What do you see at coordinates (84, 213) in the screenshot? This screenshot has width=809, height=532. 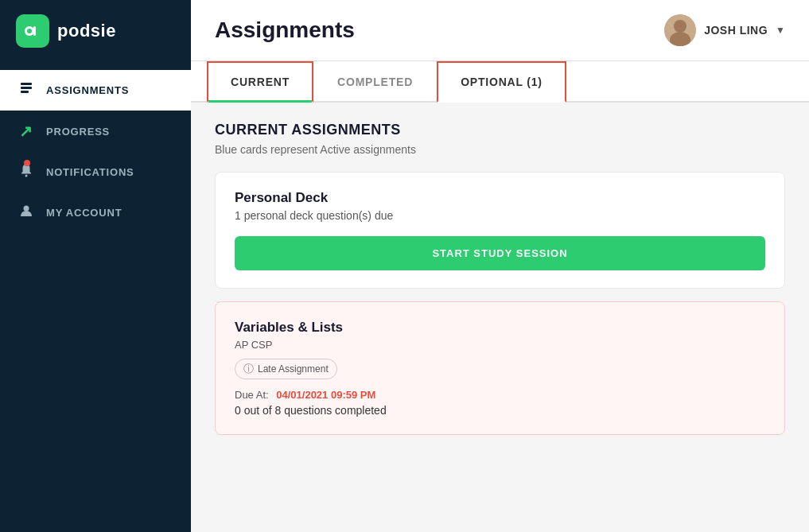 I see `sidebar-item-label: MY ACCOUNT` at bounding box center [84, 213].